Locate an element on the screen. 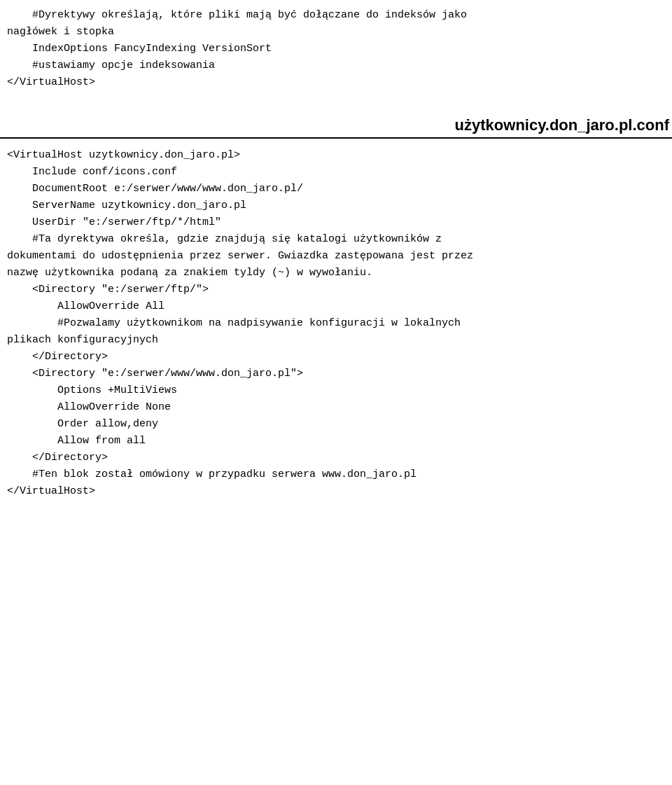  s2-line-6: dokumentami do udostępnienia przez serwe… is located at coordinates (336, 256).